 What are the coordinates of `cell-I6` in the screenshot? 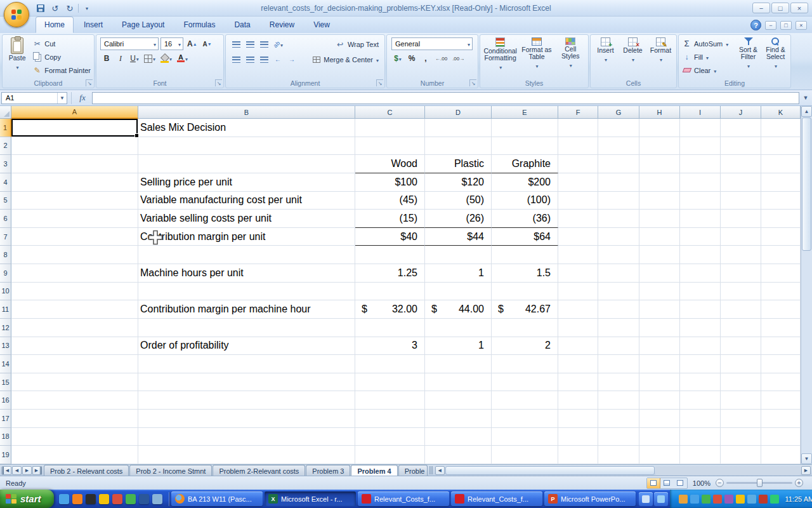 It's located at (700, 218).